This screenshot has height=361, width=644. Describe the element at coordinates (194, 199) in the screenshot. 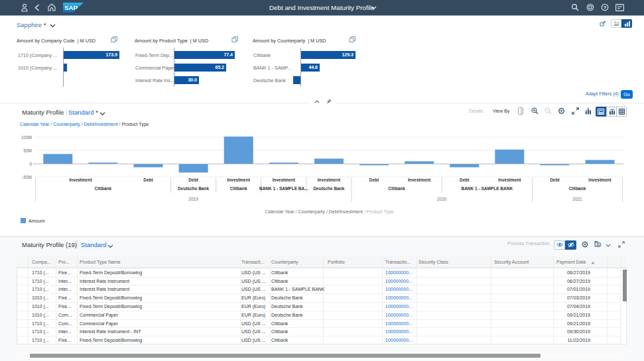

I see `svg-text: 2019` at that location.